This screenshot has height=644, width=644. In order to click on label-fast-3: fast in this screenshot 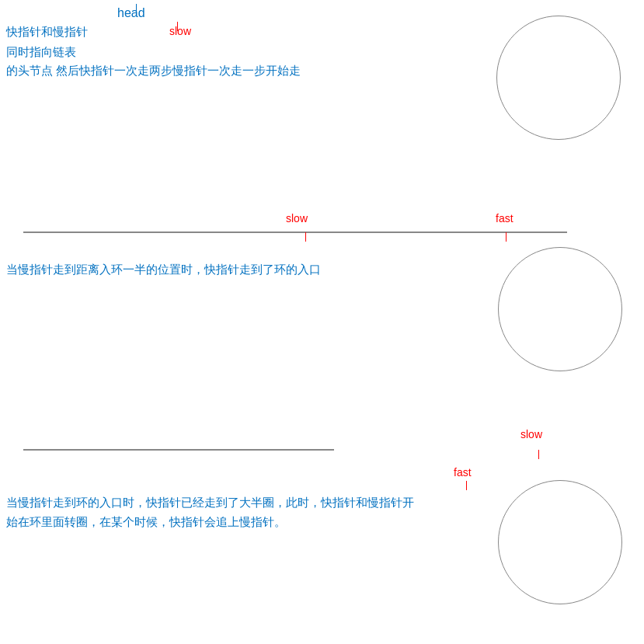, I will do `click(463, 472)`.